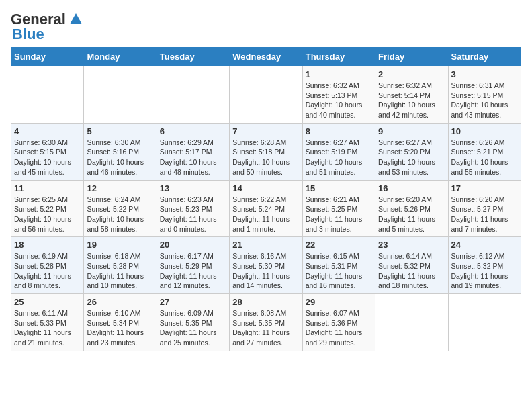  I want to click on logo-icon, so click(76, 19).